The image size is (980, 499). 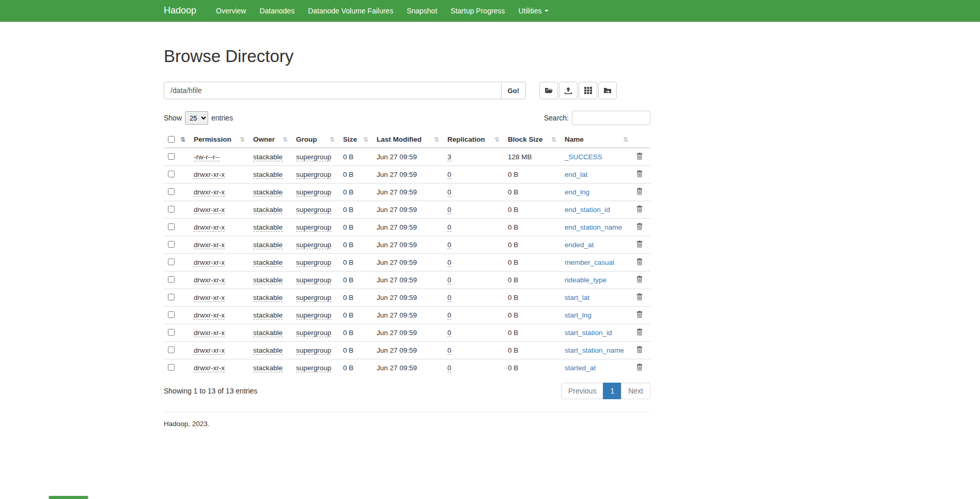 What do you see at coordinates (577, 192) in the screenshot?
I see `file-name-link: end_lng` at bounding box center [577, 192].